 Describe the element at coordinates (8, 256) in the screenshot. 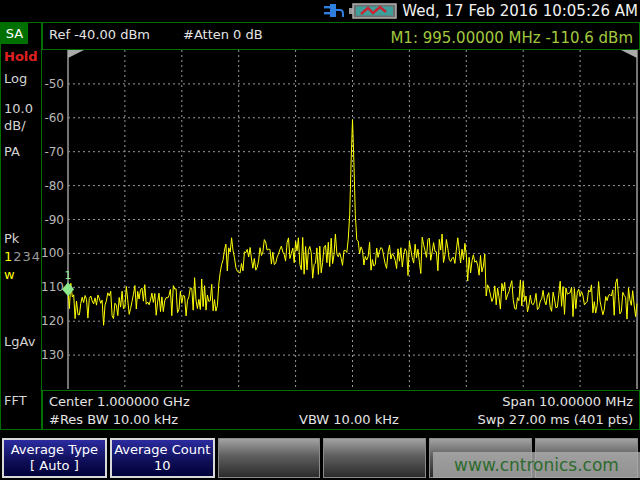

I see `trace-1-indicator: 1` at that location.